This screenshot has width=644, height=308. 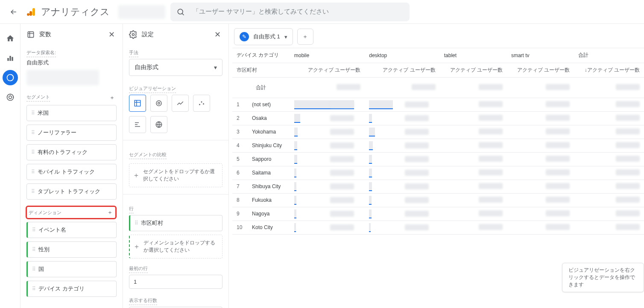 What do you see at coordinates (438, 173) in the screenshot?
I see `table-row: 6Saitama` at bounding box center [438, 173].